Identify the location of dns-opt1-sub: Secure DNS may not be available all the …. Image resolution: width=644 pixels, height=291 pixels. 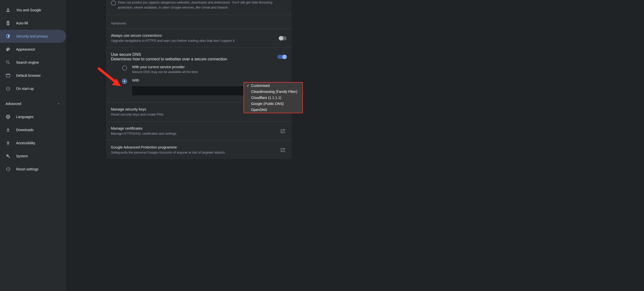
(165, 72).